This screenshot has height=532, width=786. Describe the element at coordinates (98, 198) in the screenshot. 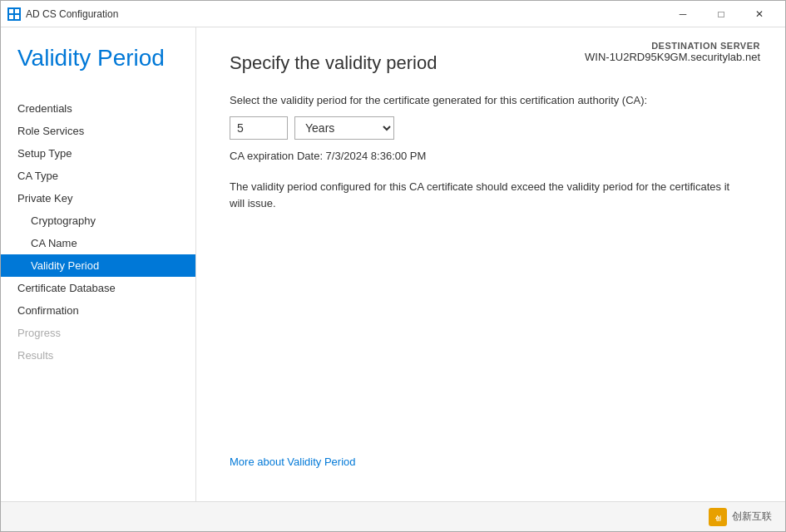

I see `sidebar-item-private-key: Private Key` at that location.